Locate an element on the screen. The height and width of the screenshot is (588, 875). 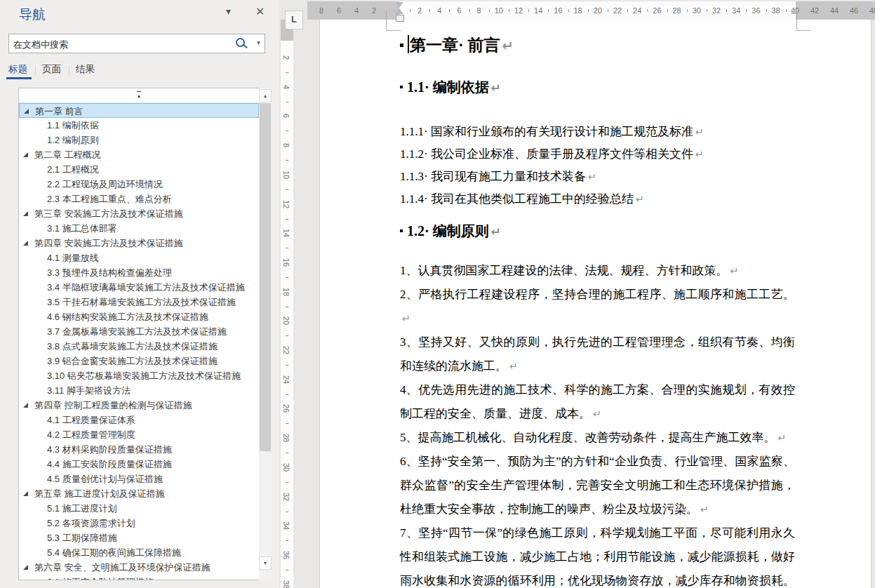
nav-tree-item: 3.8 点式幕墙安装施工方法及技术保证措施 is located at coordinates (139, 347).